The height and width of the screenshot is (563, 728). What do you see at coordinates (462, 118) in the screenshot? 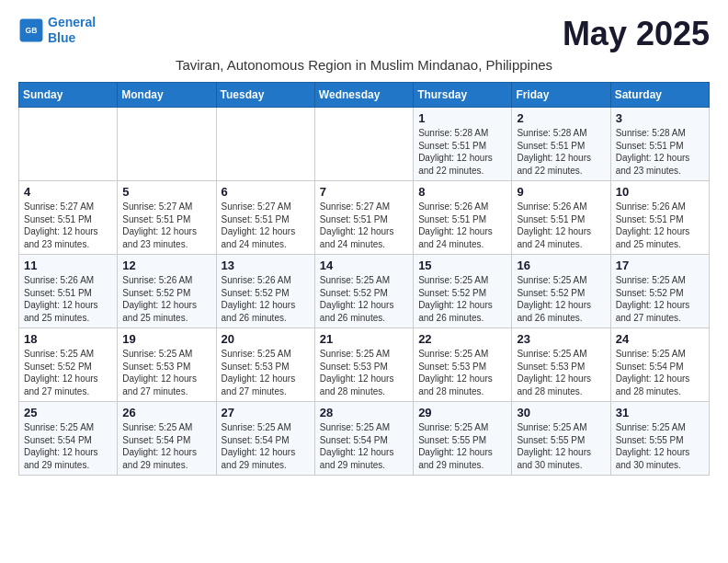
I see `day-number: 1` at bounding box center [462, 118].